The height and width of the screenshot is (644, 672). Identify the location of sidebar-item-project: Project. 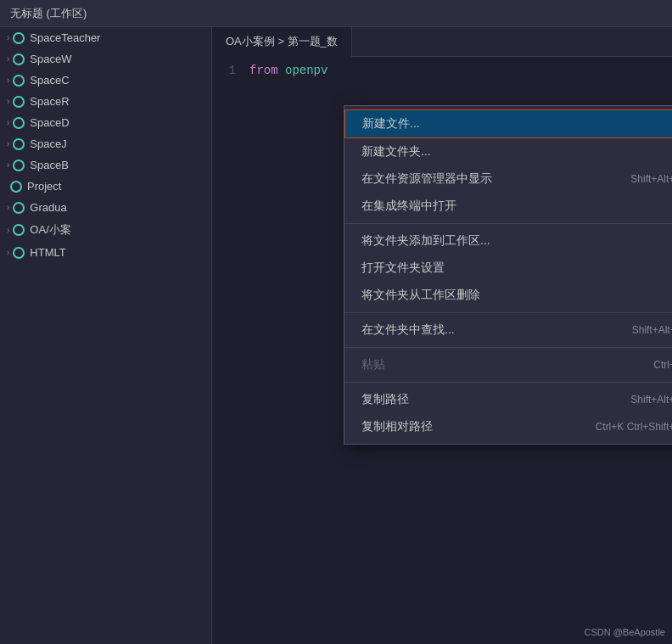
(105, 187).